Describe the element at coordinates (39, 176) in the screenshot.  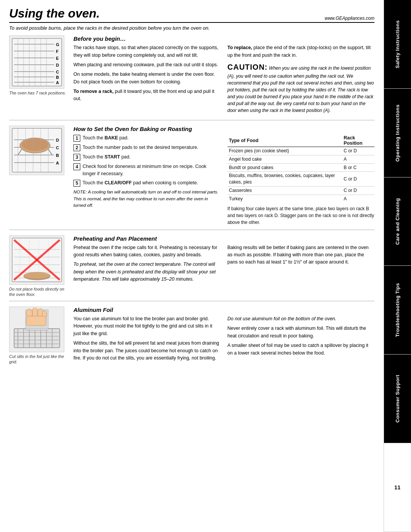
I see `baking-image-col: D C B A` at that location.